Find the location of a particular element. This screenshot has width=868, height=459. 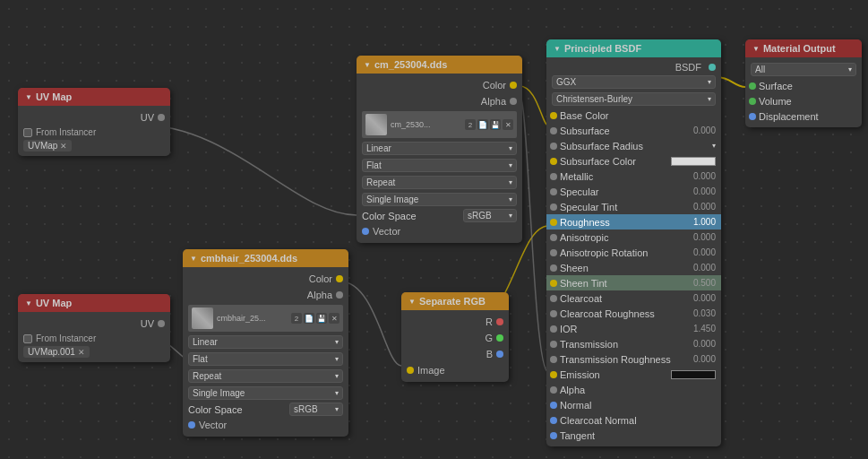

emission-swatch is located at coordinates (693, 375).